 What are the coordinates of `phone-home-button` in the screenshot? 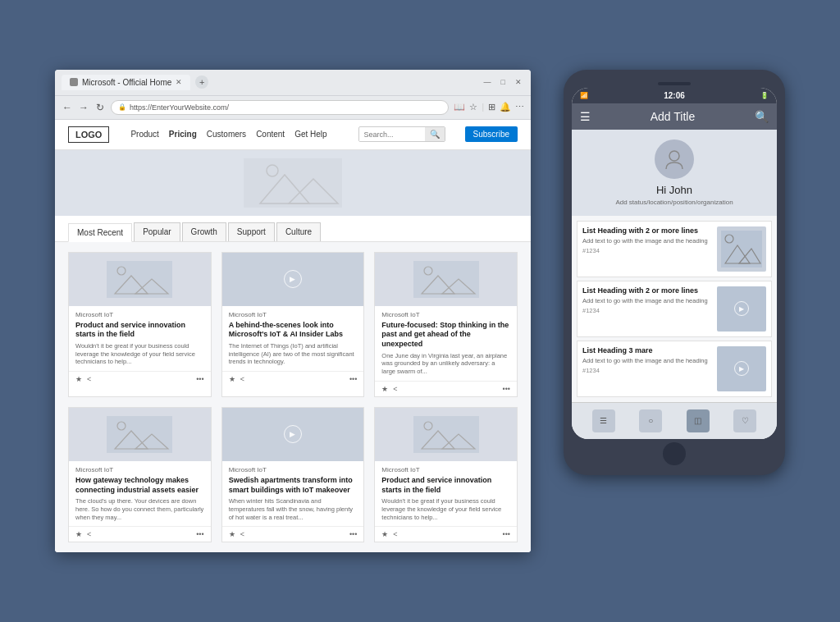 It's located at (674, 454).